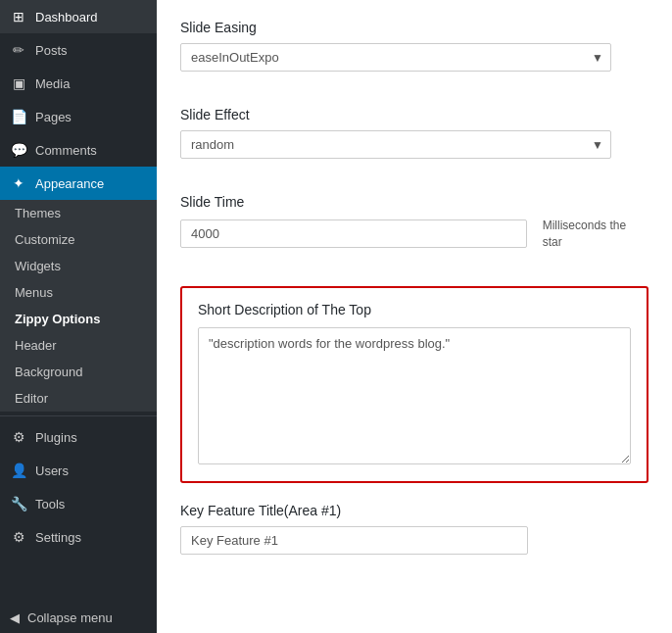 Image resolution: width=672 pixels, height=633 pixels. I want to click on sidebar-item-pages: 📄 Pages, so click(78, 117).